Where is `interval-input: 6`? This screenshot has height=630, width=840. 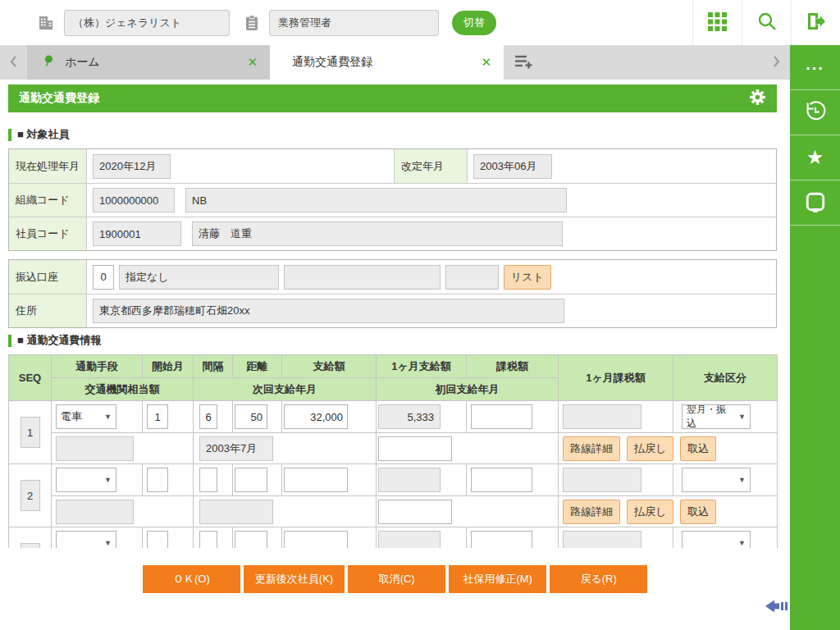
interval-input: 6 is located at coordinates (208, 417).